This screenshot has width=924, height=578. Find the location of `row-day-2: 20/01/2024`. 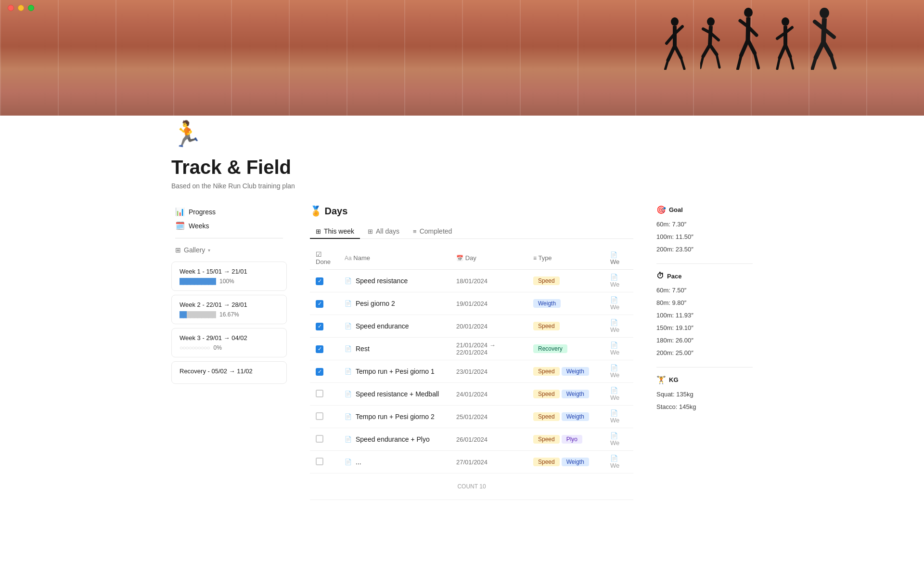

row-day-2: 20/01/2024 is located at coordinates (489, 327).